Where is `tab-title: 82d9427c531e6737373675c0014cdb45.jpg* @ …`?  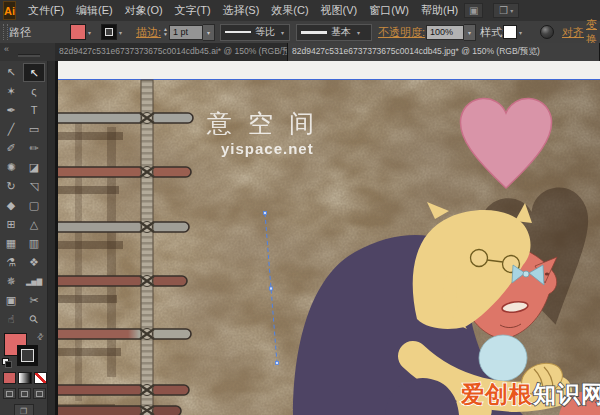 tab-title: 82d9427c531e6737373675c0014cdb45.jpg* @ … is located at coordinates (416, 52).